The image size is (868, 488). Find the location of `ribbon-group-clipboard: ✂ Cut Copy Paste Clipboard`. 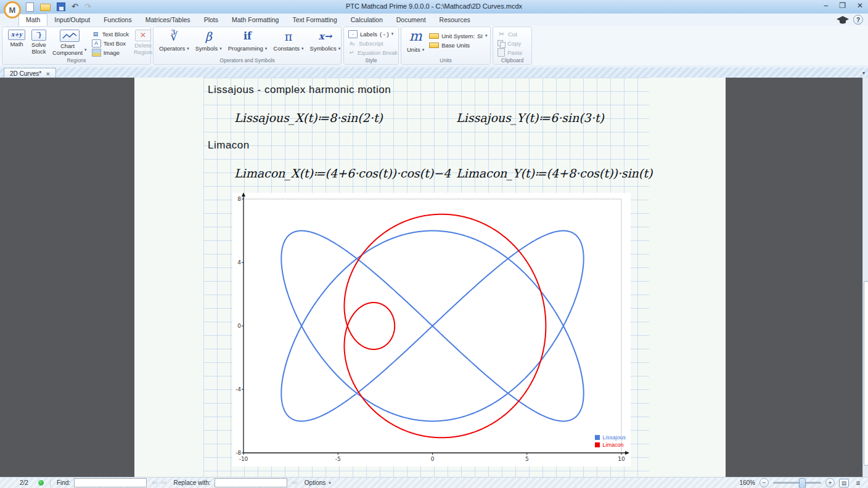

ribbon-group-clipboard: ✂ Cut Copy Paste Clipboard is located at coordinates (512, 46).